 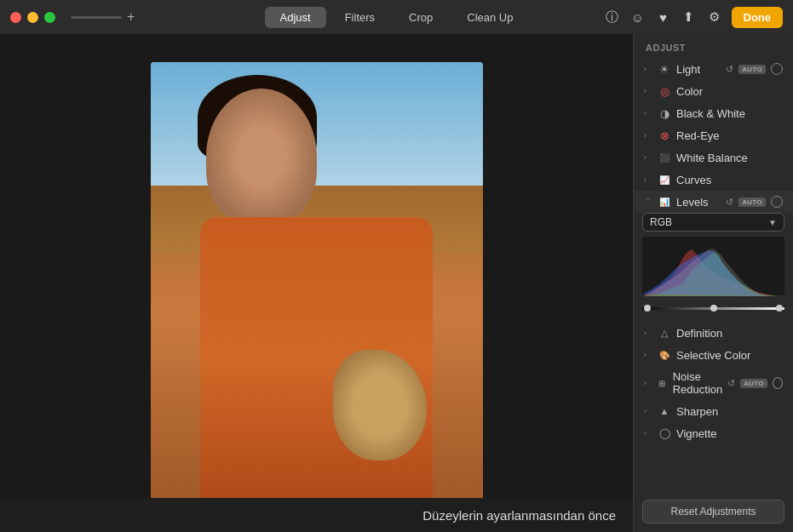 I want to click on whitebalance-icon: ⬛, so click(x=664, y=158).